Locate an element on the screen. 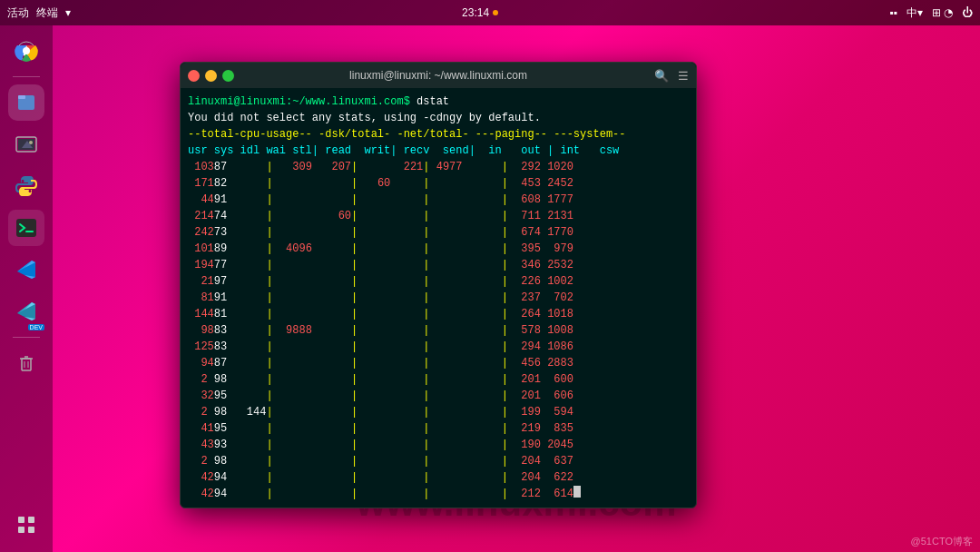  terminal-data-row: 24 2 73 | | | | 674 1770 is located at coordinates (438, 232).